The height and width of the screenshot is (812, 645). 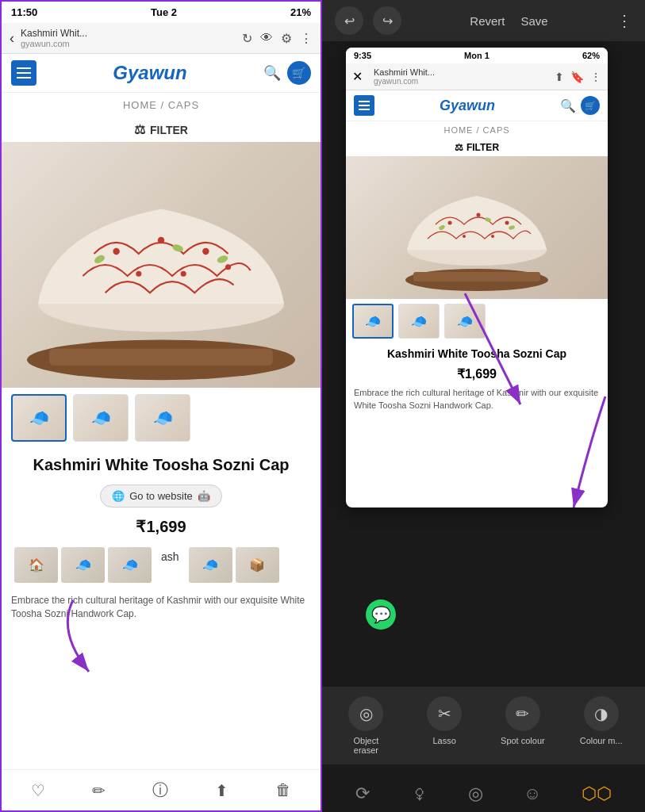 I want to click on phone-header-icons: 🔍 🛒, so click(x=580, y=105).